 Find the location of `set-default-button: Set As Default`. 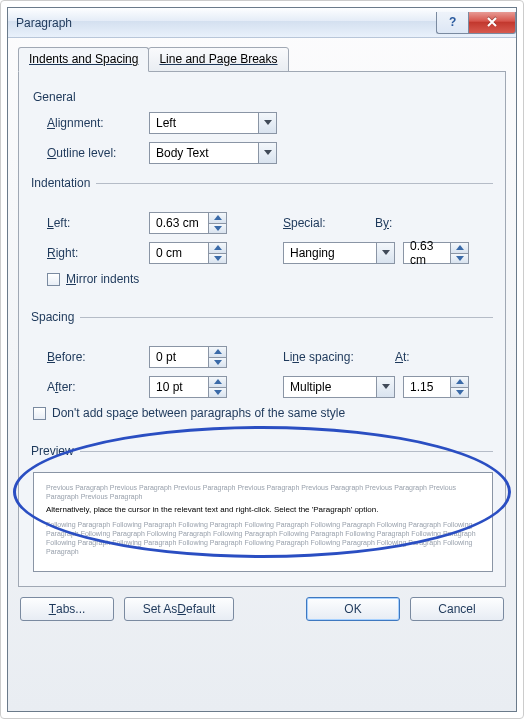

set-default-button: Set As Default is located at coordinates (179, 609).